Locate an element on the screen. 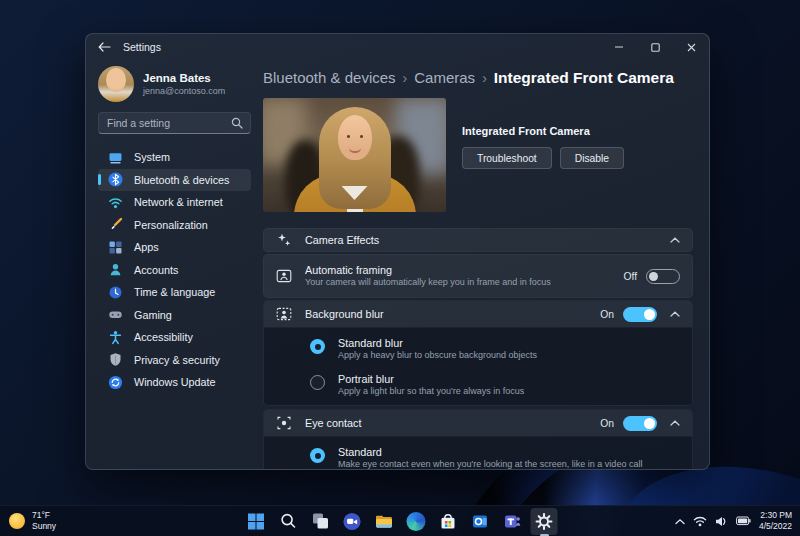 The height and width of the screenshot is (536, 800). accounts-icon is located at coordinates (116, 270).